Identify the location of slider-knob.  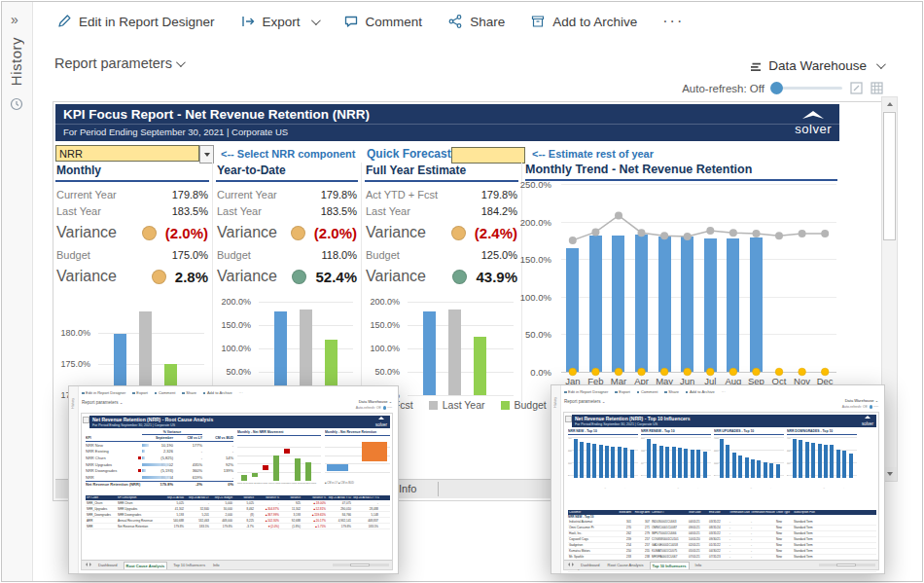
(776, 88).